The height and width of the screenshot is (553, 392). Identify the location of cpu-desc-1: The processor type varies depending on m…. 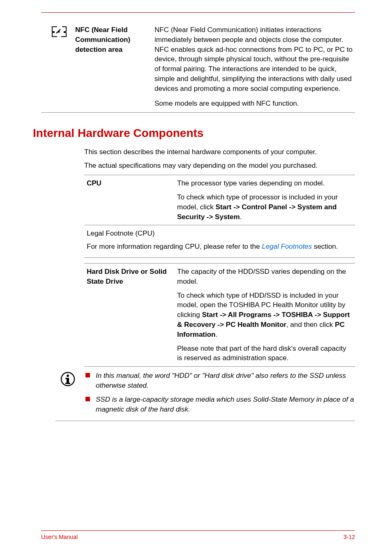
(265, 183).